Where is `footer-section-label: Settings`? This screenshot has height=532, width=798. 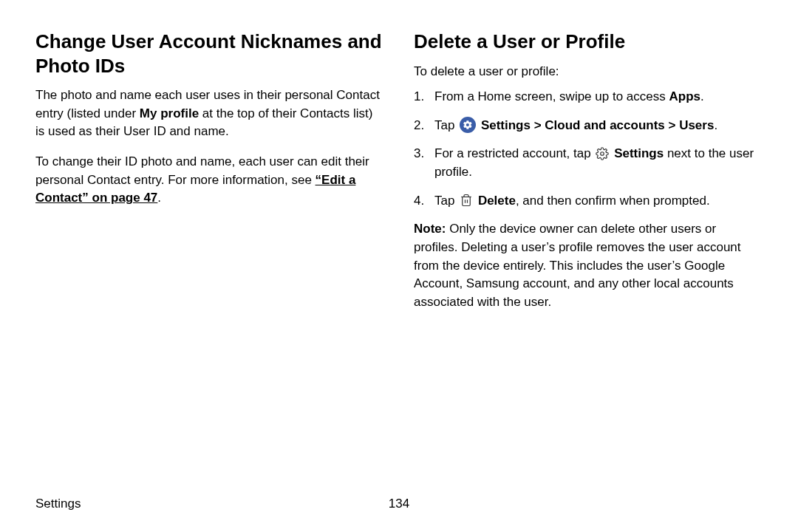 footer-section-label: Settings is located at coordinates (58, 504).